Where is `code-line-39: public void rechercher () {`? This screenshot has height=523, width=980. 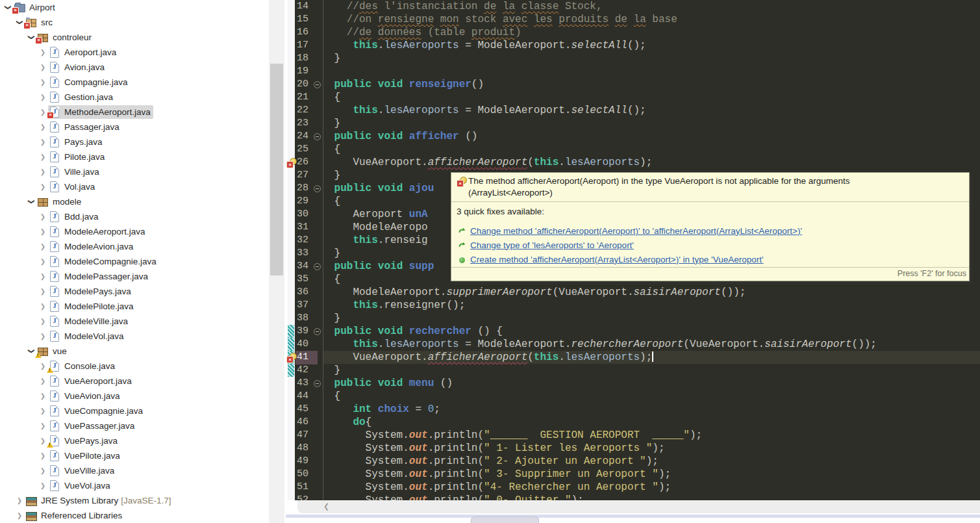
code-line-39: public void rechercher () { is located at coordinates (416, 331).